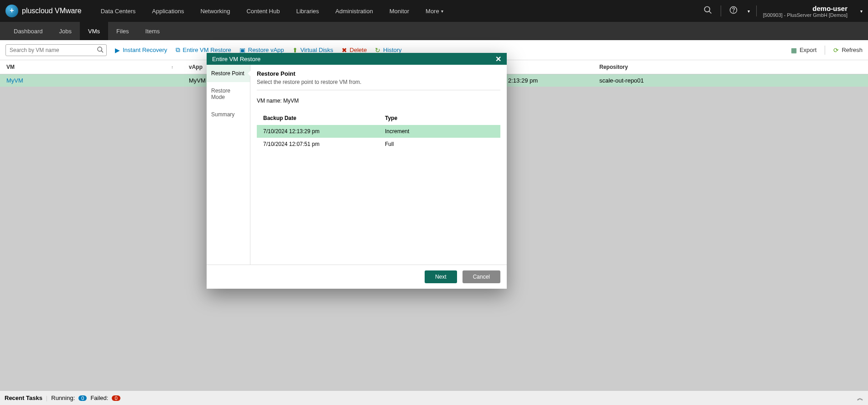 The height and width of the screenshot is (405, 868). What do you see at coordinates (440, 118) in the screenshot?
I see `rp-col-type: Type` at bounding box center [440, 118].